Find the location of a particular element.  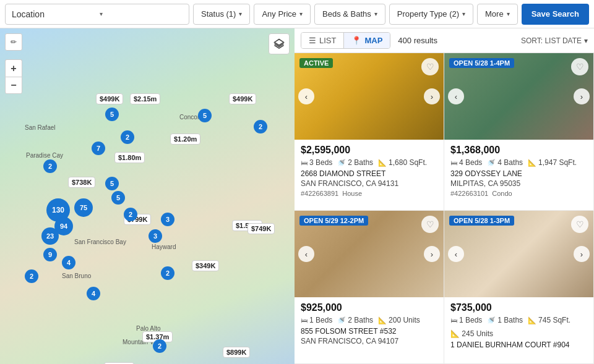

zoom-in-button: + is located at coordinates (14, 68).